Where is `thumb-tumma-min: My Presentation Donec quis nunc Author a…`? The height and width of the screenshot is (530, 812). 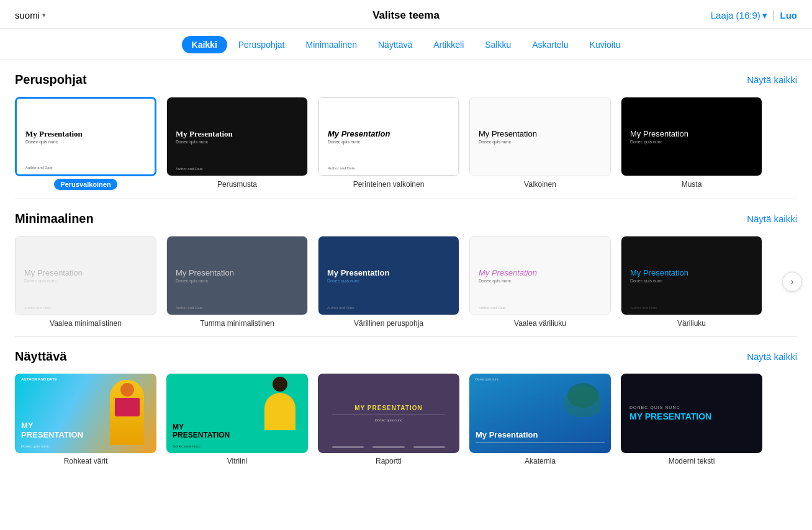
thumb-tumma-min: My Presentation Donec quis nunc Author a… is located at coordinates (237, 276).